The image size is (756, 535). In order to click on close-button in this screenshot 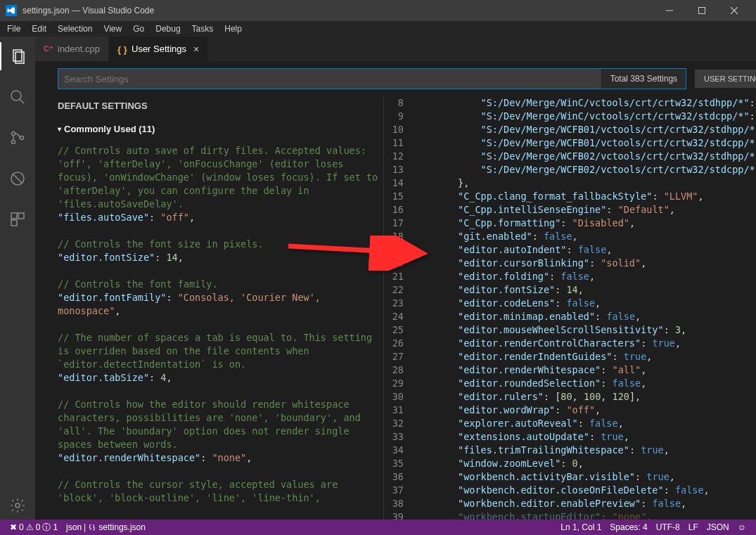, I will do `click(734, 11)`.